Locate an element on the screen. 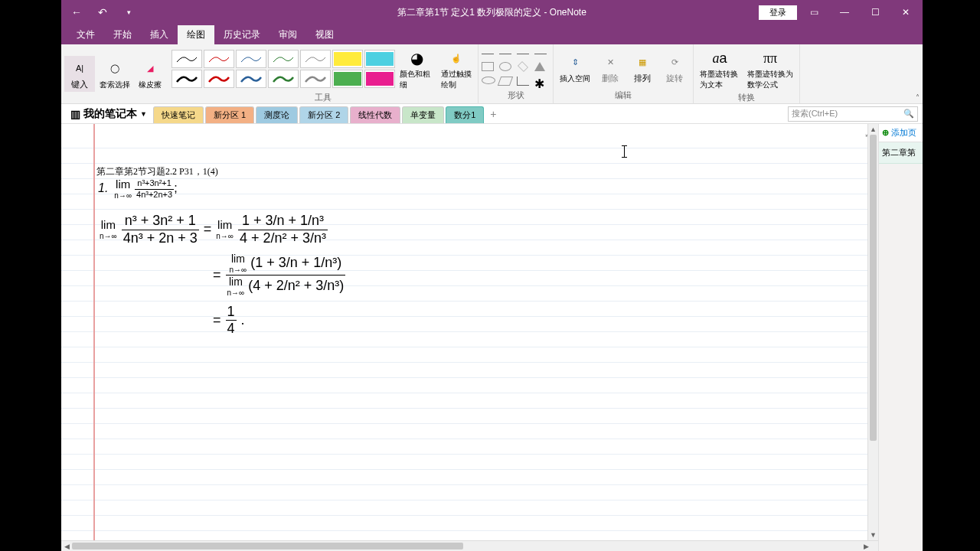  collapse-ribbon-button: ˄ is located at coordinates (917, 98).